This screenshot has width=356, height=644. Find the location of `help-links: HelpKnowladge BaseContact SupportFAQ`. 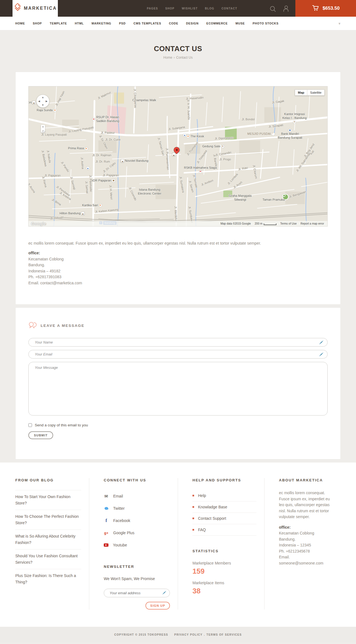

help-links: HelpKnowladge BaseContact SupportFAQ is located at coordinates (224, 513).